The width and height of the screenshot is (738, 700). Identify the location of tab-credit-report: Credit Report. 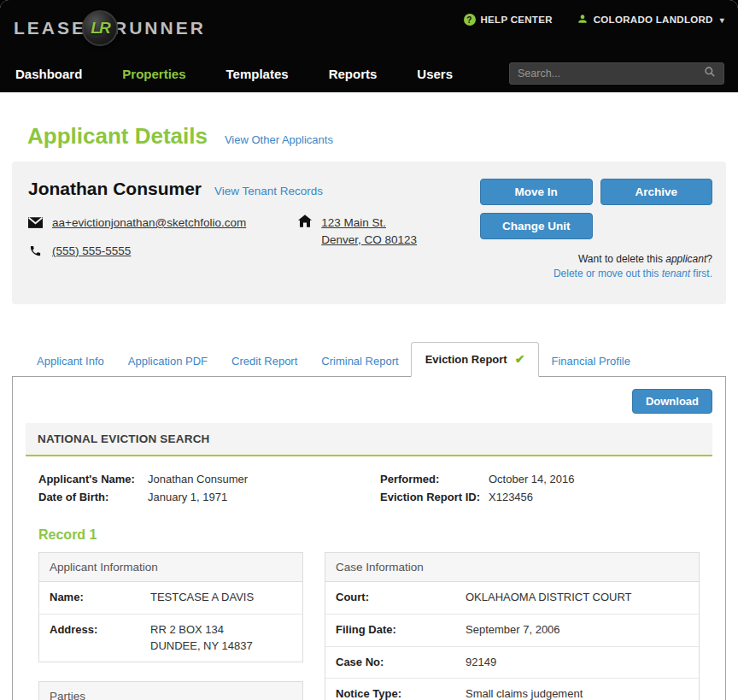
(265, 361).